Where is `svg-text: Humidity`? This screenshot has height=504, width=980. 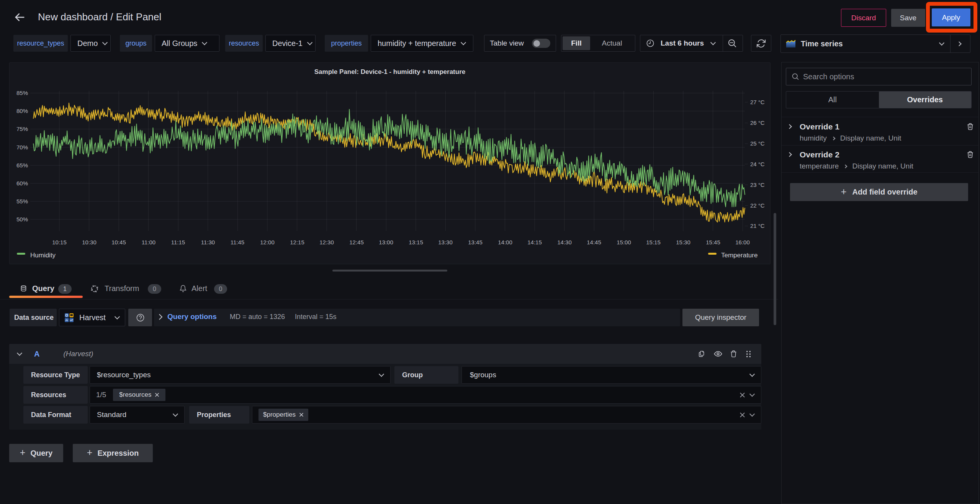
svg-text: Humidity is located at coordinates (43, 255).